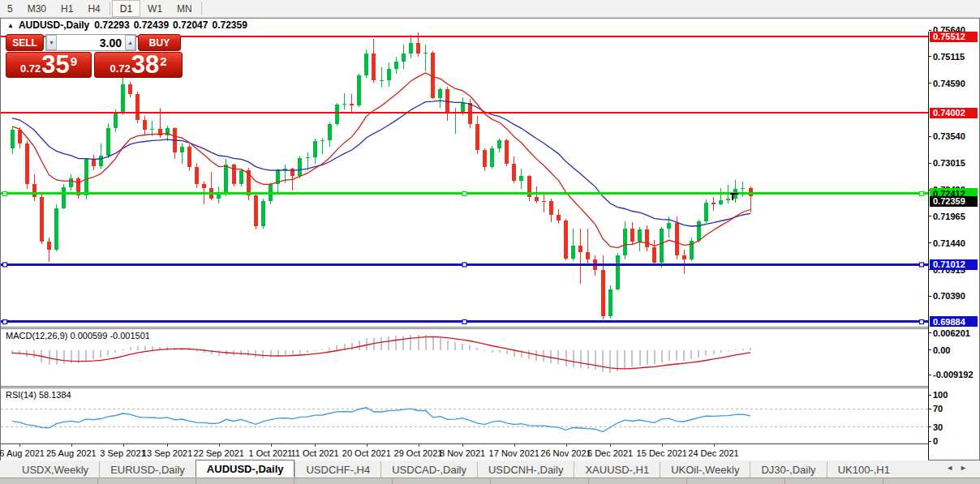  Describe the element at coordinates (949, 243) in the screenshot. I see `price-tick-label: 0.71440` at that location.